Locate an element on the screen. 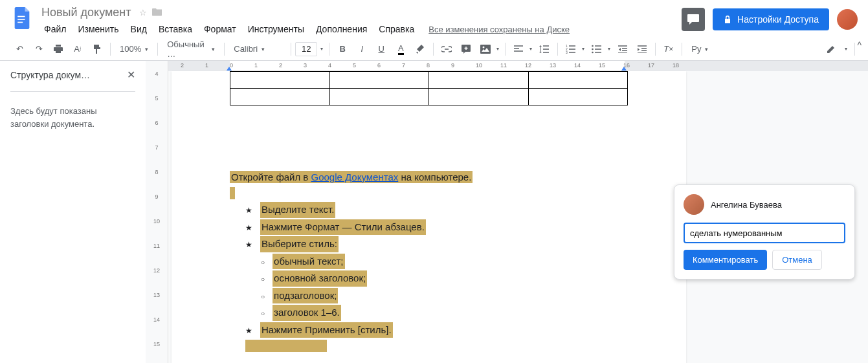 This screenshot has width=868, height=363. star-icon: ☆ is located at coordinates (143, 13).